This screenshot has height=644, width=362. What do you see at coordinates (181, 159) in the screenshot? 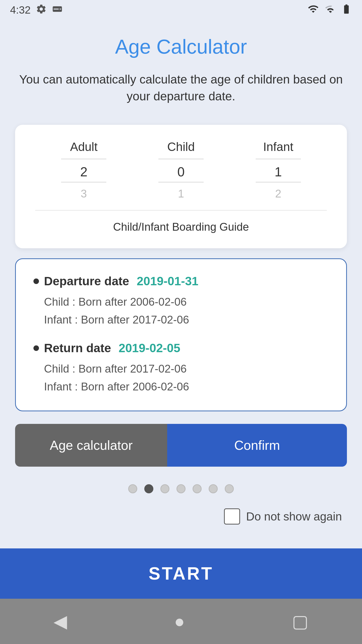
I see `child-divider-top` at bounding box center [181, 159].